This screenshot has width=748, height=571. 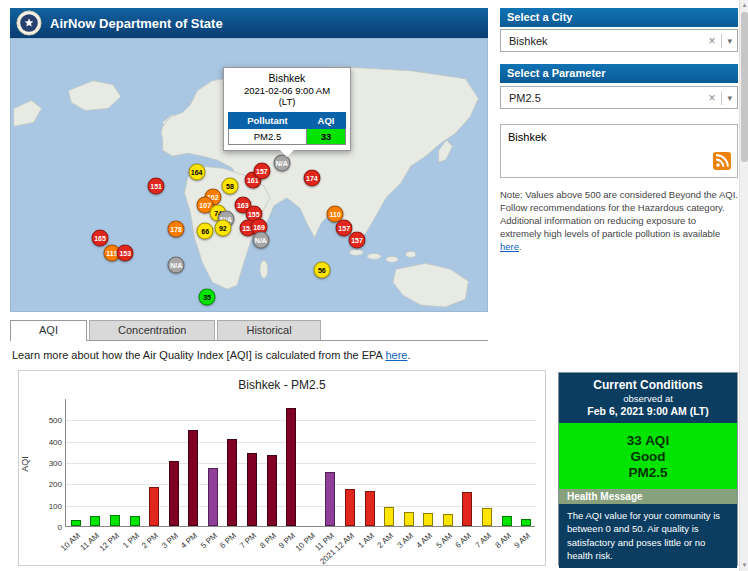 What do you see at coordinates (176, 230) in the screenshot?
I see `map-marker: 178` at bounding box center [176, 230].